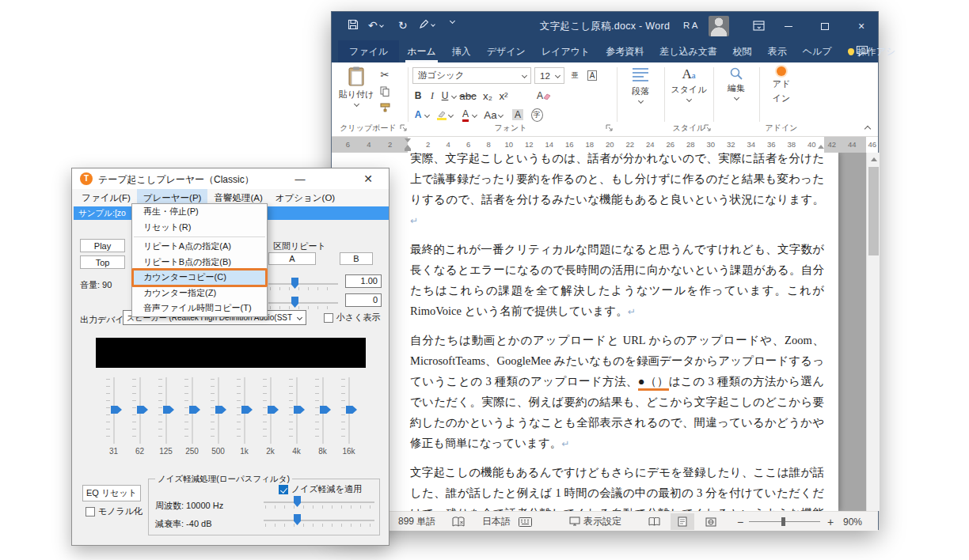 The height and width of the screenshot is (560, 969). Describe the element at coordinates (404, 128) in the screenshot. I see `clipboard-dialog-launcher` at that location.